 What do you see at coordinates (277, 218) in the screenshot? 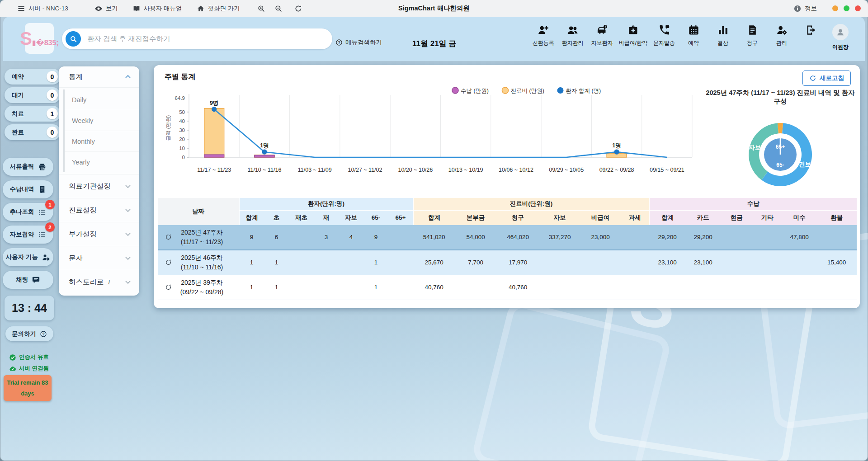
I see `col-header: 초` at bounding box center [277, 218].